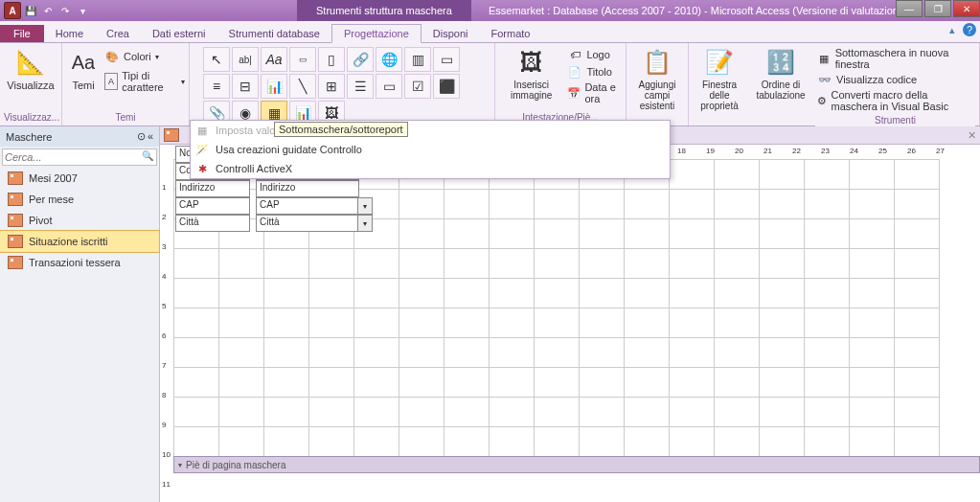 This screenshot has height=502, width=980. What do you see at coordinates (308, 189) in the screenshot?
I see `field-bound: Indirizzo` at bounding box center [308, 189].